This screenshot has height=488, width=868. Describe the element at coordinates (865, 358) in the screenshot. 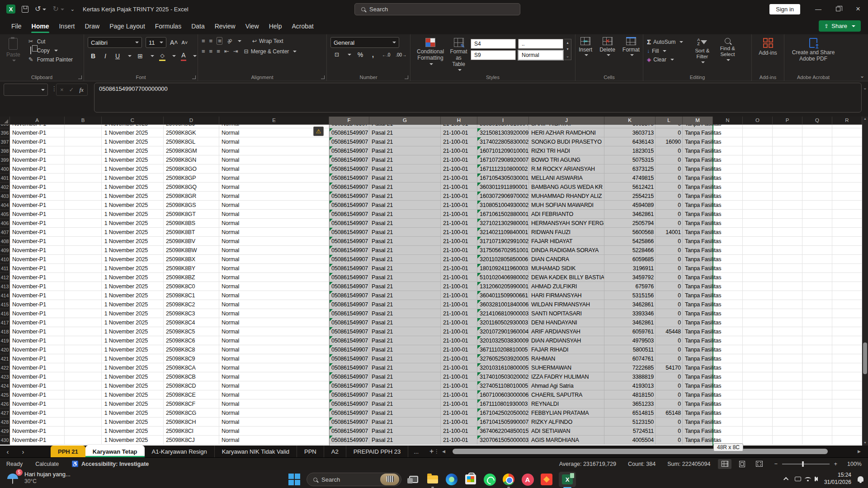

I see `vertical-scrollbar-thumb` at that location.